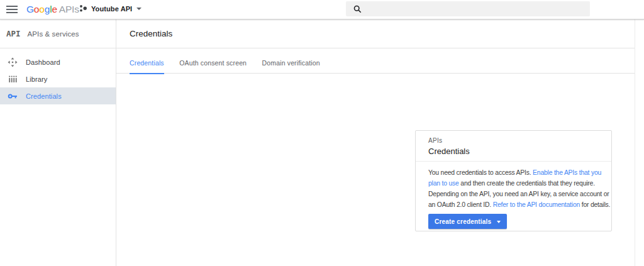 This screenshot has height=266, width=644. I want to click on credentials-card: APIs Credentials You need credentials to…, so click(513, 181).